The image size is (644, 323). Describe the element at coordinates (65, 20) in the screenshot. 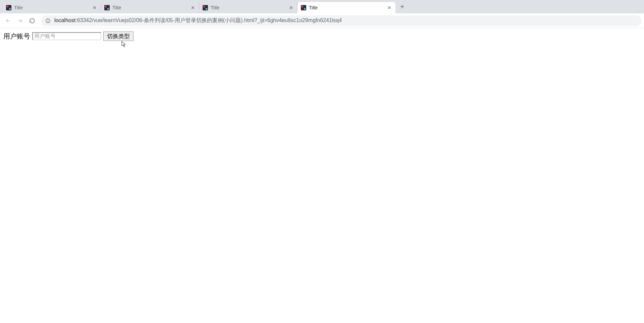

I see `url-host: localhost` at that location.